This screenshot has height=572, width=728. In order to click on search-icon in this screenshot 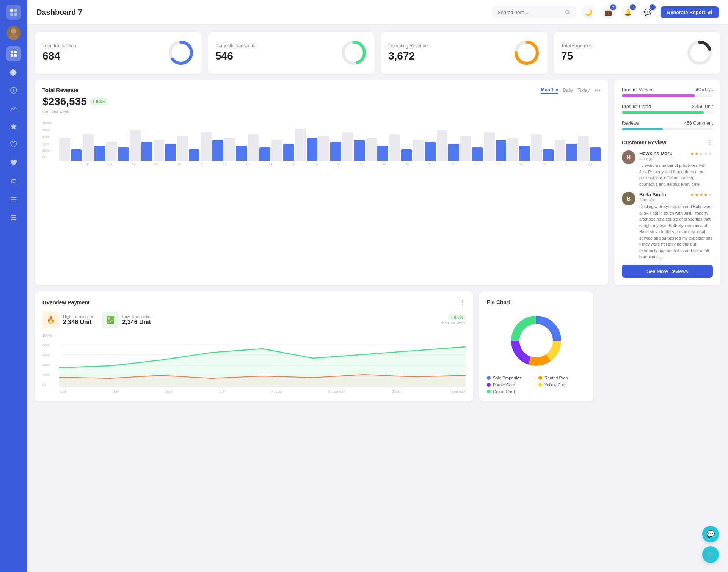, I will do `click(568, 12)`.